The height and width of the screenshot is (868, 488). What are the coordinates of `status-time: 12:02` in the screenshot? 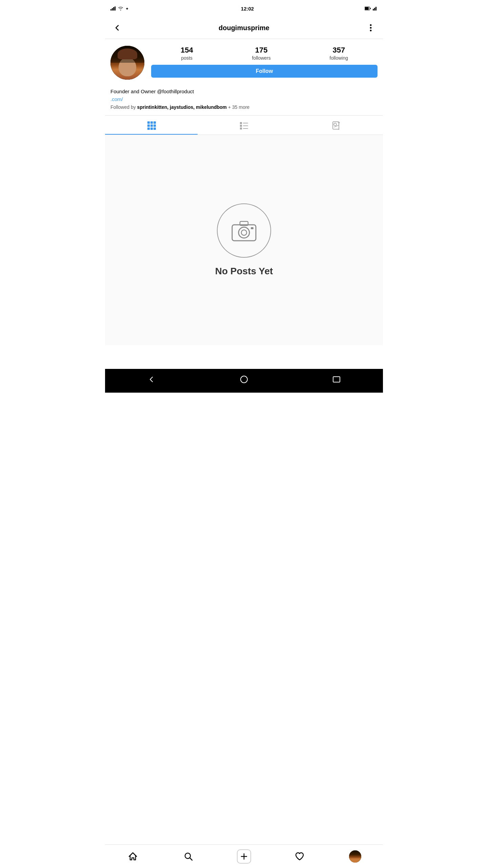 It's located at (247, 9).